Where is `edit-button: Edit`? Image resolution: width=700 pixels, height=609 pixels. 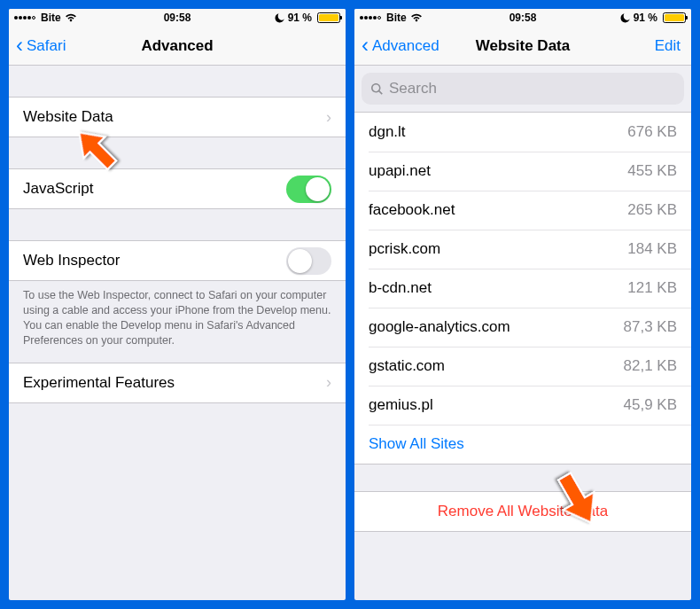 edit-button: Edit is located at coordinates (668, 46).